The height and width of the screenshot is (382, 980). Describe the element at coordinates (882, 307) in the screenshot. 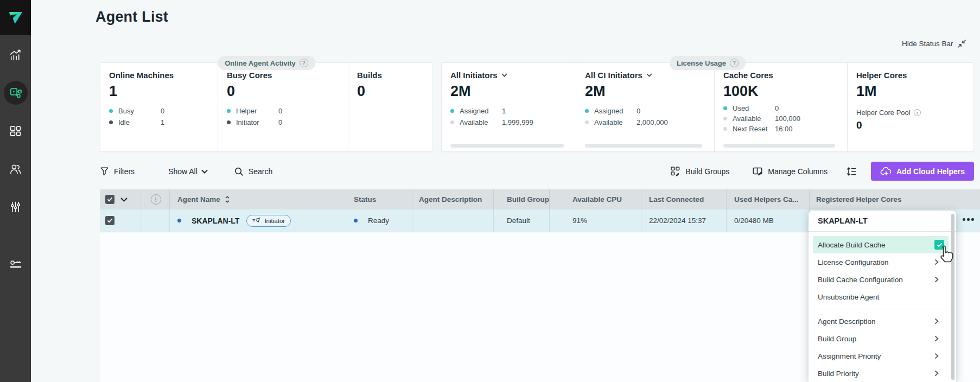

I see `context-menu-list: Allocate Build Cache License Configurati…` at that location.